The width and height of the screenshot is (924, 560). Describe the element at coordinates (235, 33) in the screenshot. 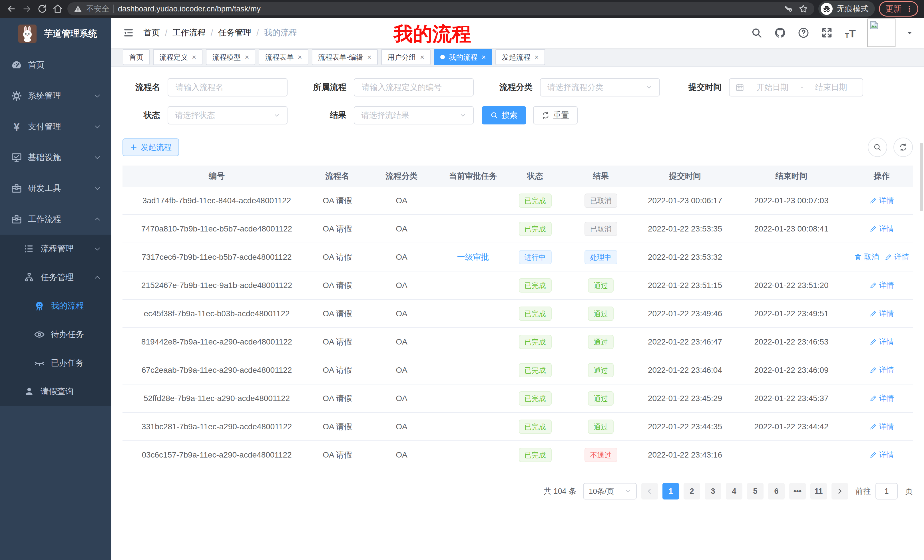

I see `breadcrumb-item: 任务管理` at that location.